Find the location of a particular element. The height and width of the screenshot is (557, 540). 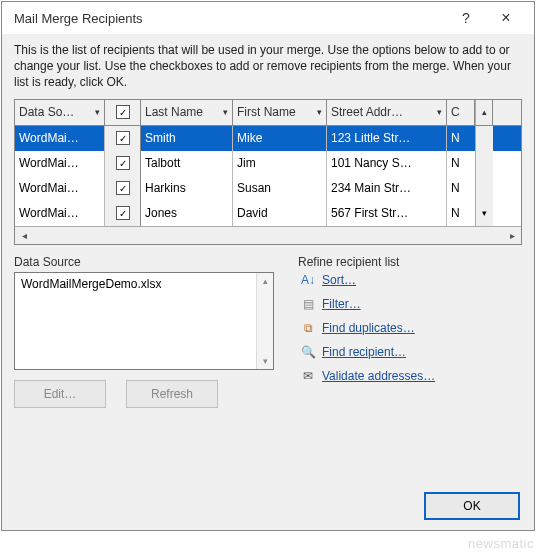

scroll-left-icon: ◂ is located at coordinates (24, 235).